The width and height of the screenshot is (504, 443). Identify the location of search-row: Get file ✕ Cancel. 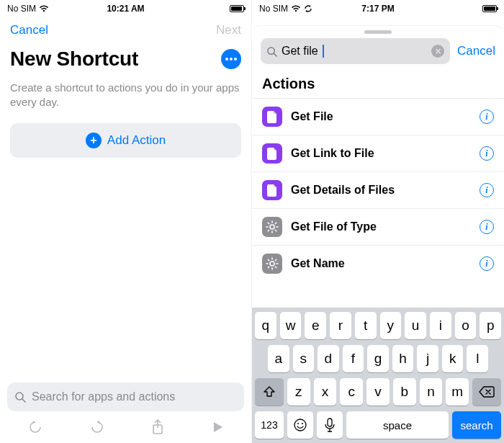
(378, 55).